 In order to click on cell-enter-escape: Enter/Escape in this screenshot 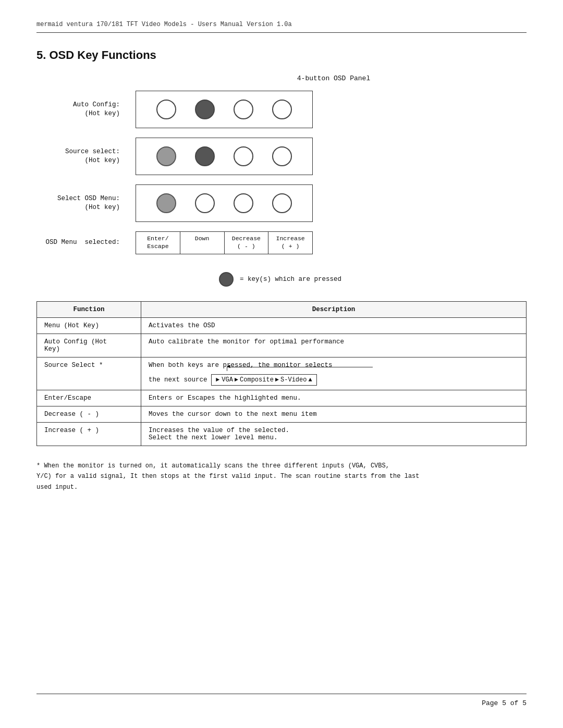, I will do `click(158, 243)`.